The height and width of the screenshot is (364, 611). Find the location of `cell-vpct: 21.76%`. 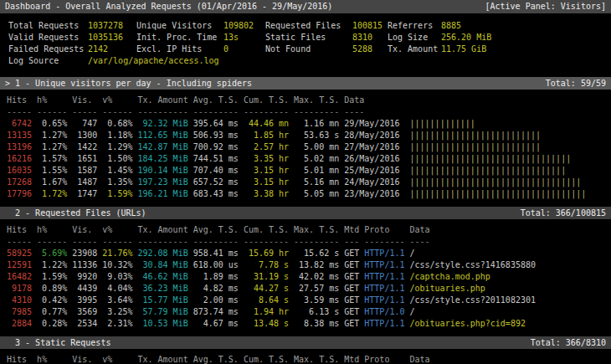

cell-vpct: 21.76% is located at coordinates (117, 254).